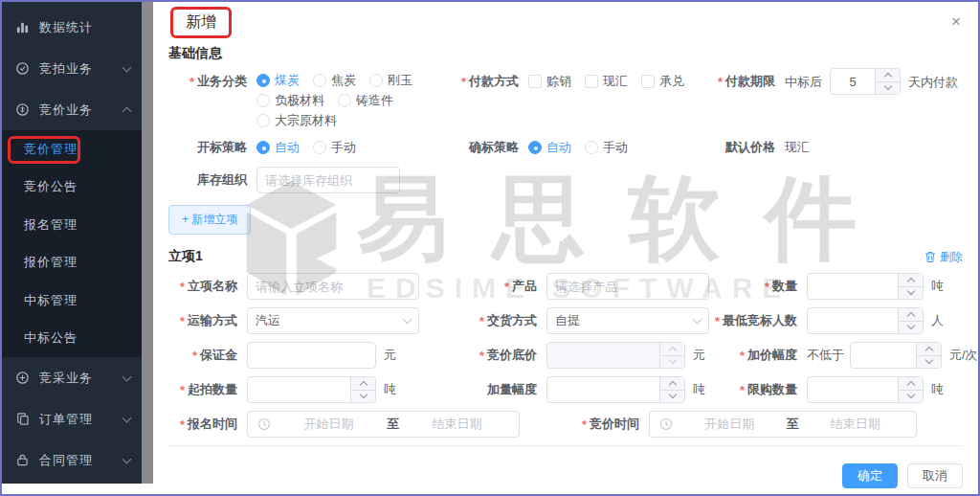 Image resolution: width=980 pixels, height=496 pixels. What do you see at coordinates (938, 321) in the screenshot?
I see `min-bidders-unit: 人` at bounding box center [938, 321].